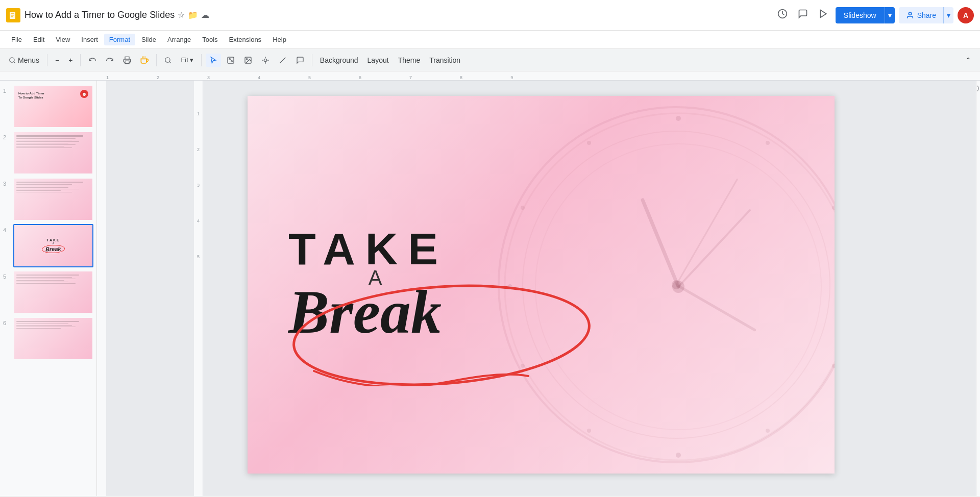 This screenshot has height=497, width=980. Describe the element at coordinates (53, 249) in the screenshot. I see `slide-4-break: Break` at that location.